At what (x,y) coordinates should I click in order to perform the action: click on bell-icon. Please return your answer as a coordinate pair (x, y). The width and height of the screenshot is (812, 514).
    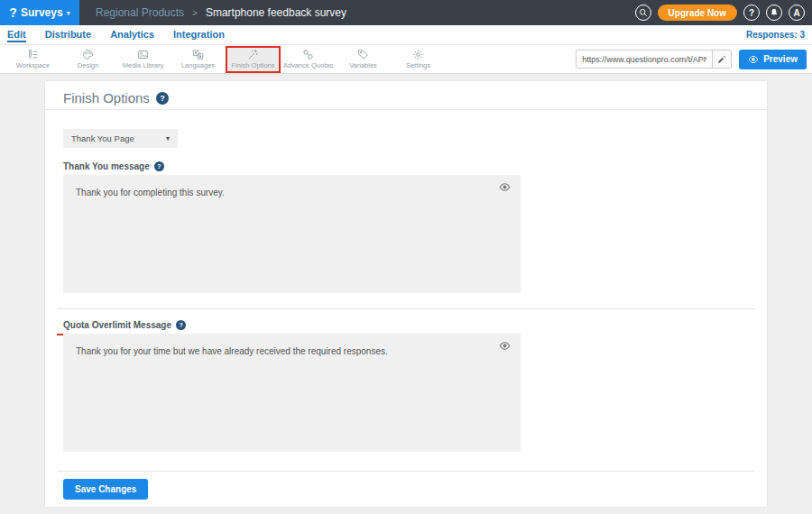
    Looking at the image, I should click on (774, 13).